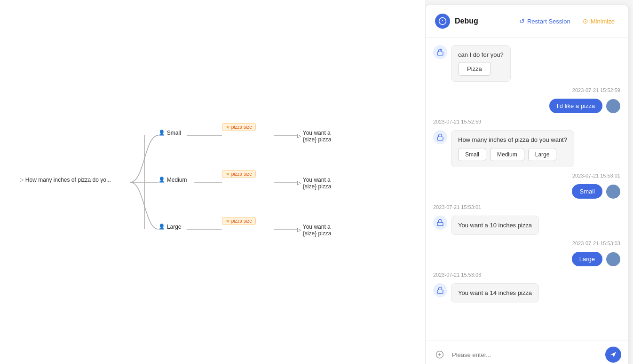  I want to click on bot-message-6: You want a 14 inches pizza, so click(527, 293).